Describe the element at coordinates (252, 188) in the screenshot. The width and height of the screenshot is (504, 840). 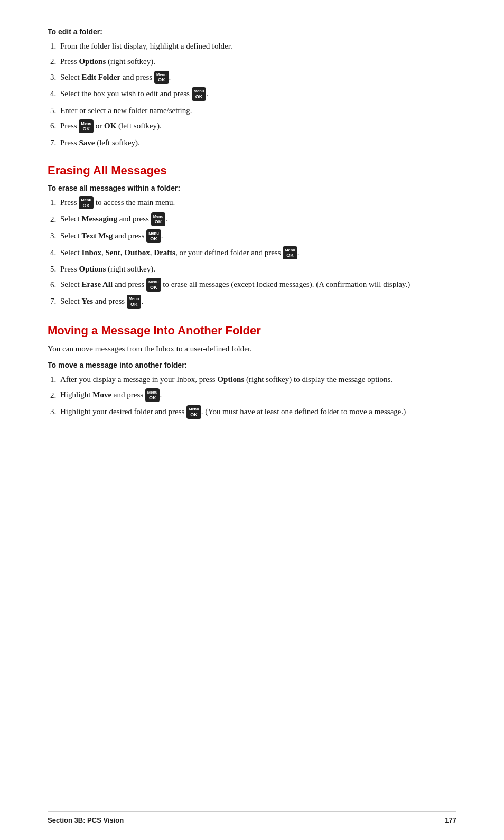
I see `erasing-subheading: To erase all messages within a folder:` at that location.